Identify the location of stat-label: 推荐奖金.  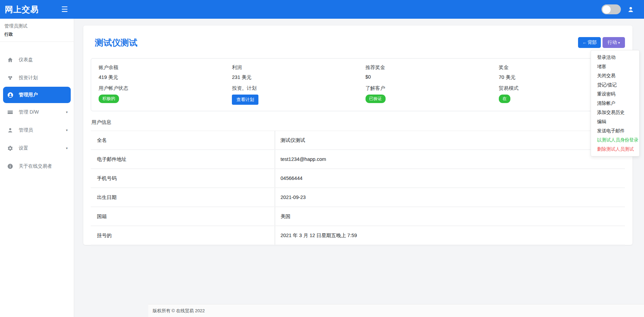
(425, 67).